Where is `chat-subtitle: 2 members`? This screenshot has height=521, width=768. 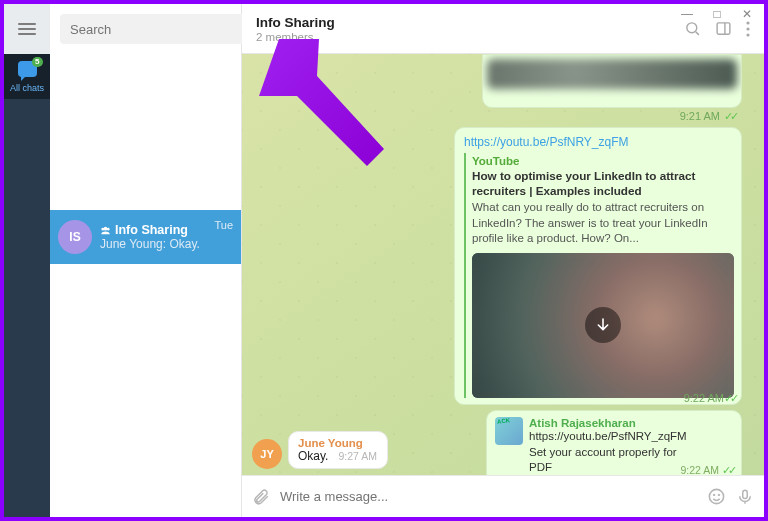 chat-subtitle: 2 members is located at coordinates (470, 37).